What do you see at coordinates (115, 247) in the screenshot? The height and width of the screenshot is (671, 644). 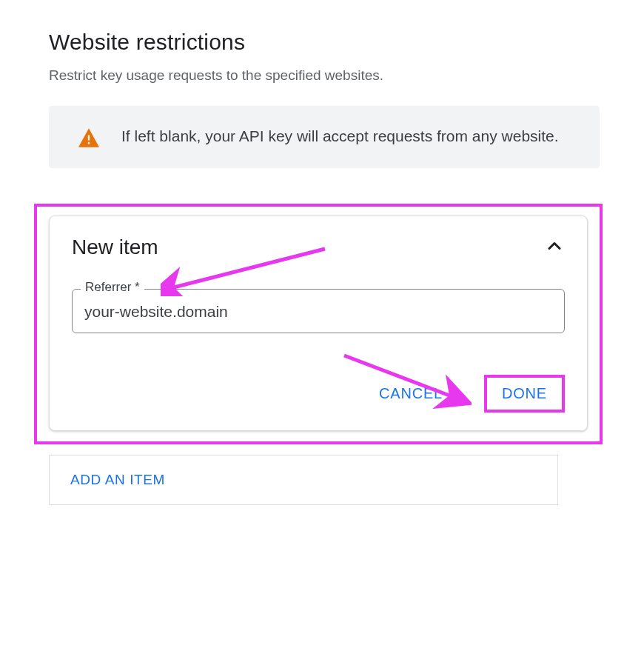 I see `new-item-title: New item` at bounding box center [115, 247].